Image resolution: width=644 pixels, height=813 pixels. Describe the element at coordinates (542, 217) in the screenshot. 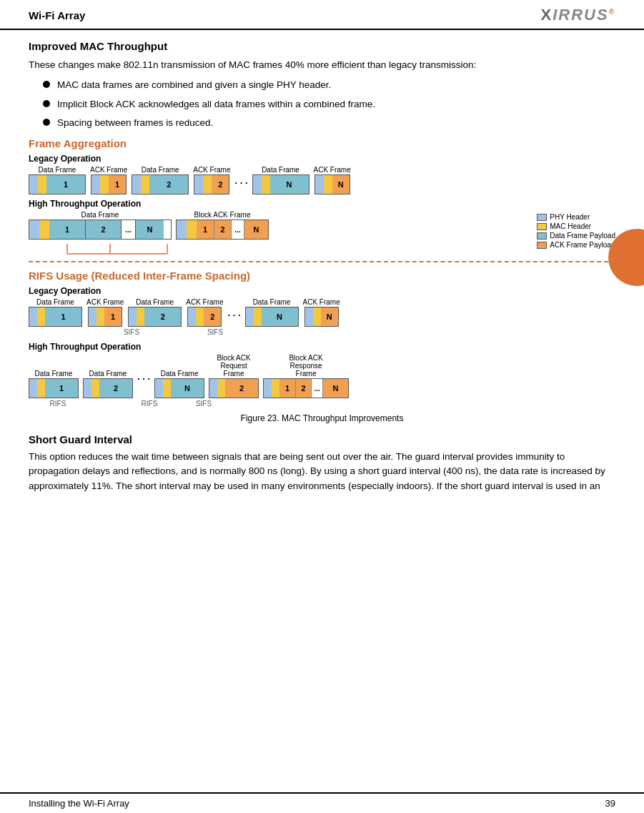

I see `legend-box-phy` at that location.